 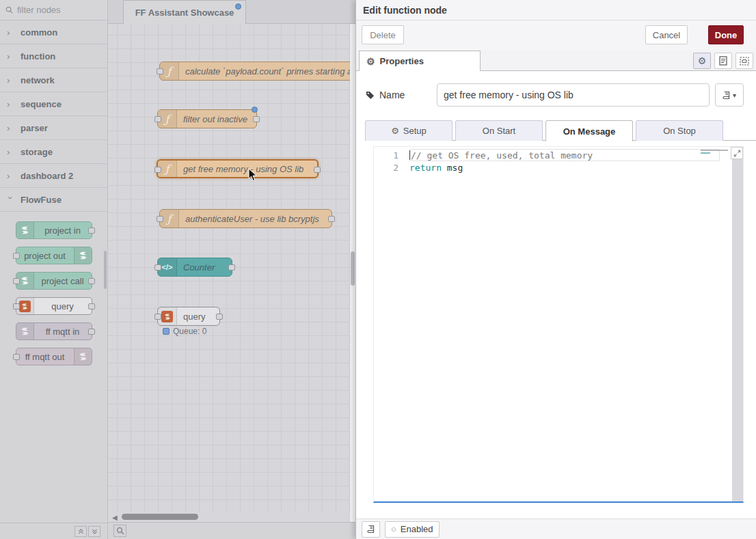 What do you see at coordinates (53, 56) in the screenshot?
I see `palette-category-function: ›function` at bounding box center [53, 56].